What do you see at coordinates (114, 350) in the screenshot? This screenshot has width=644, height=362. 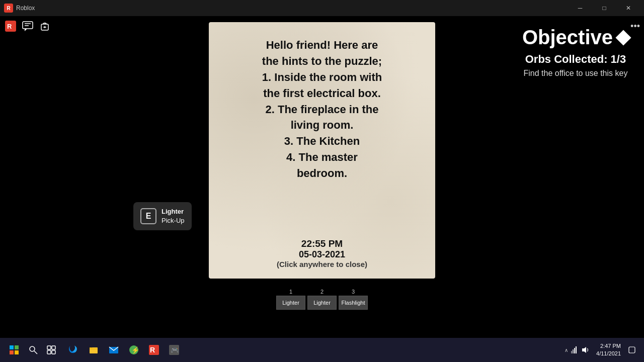 I see `mail-icon` at bounding box center [114, 350].